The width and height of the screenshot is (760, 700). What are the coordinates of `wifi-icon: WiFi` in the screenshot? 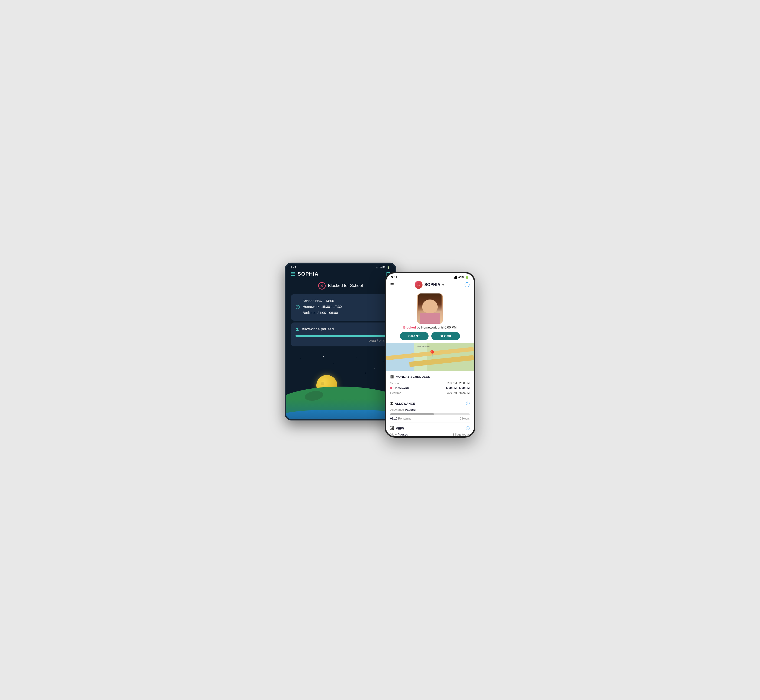 It's located at (461, 277).